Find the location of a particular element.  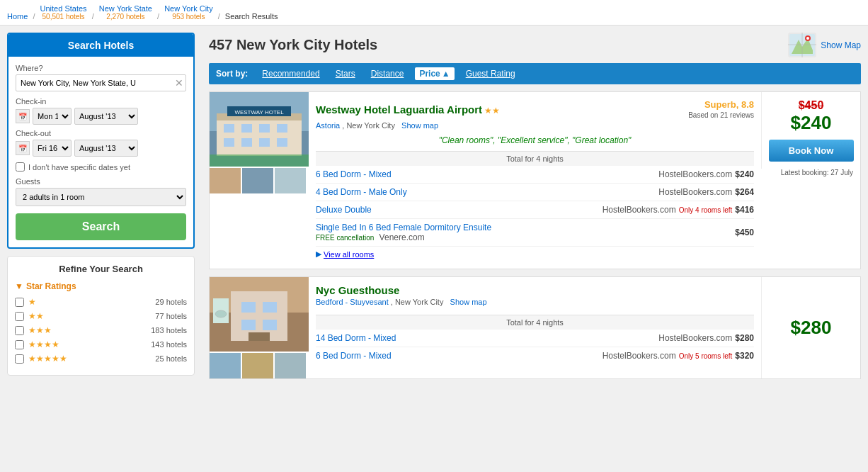

sort-bar: Sort by: Recommended Stars Distance Pric… is located at coordinates (535, 74).